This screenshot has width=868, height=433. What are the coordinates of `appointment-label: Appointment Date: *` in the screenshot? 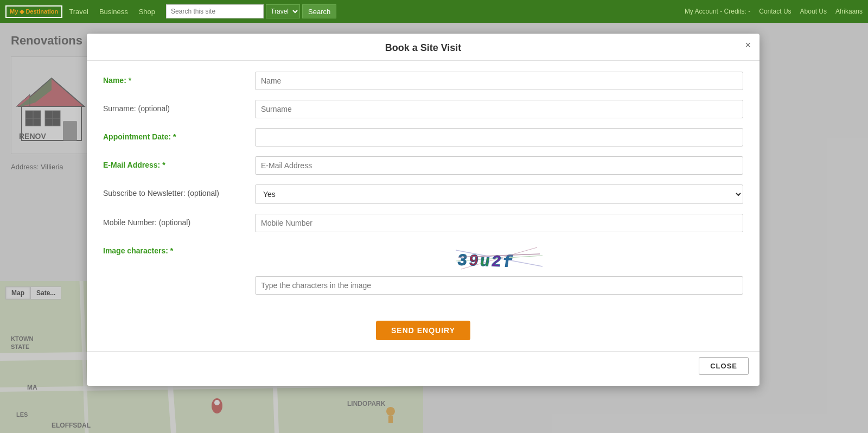 It's located at (179, 135).